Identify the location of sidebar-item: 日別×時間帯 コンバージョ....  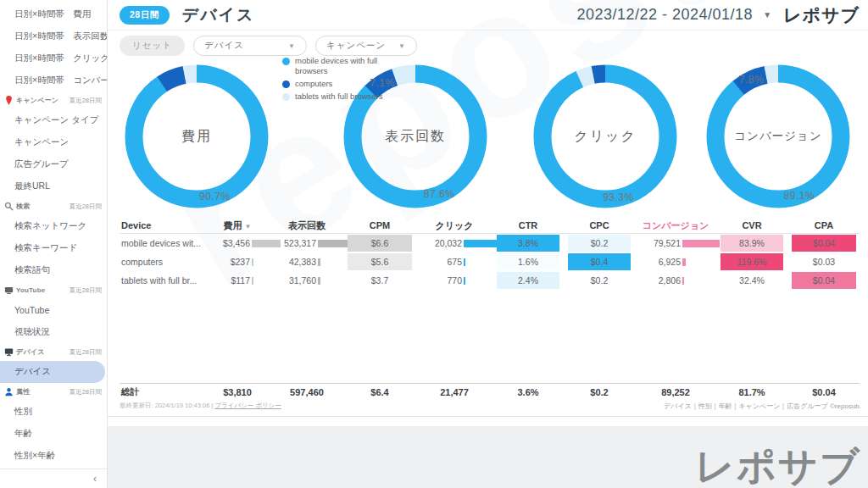
(53, 80).